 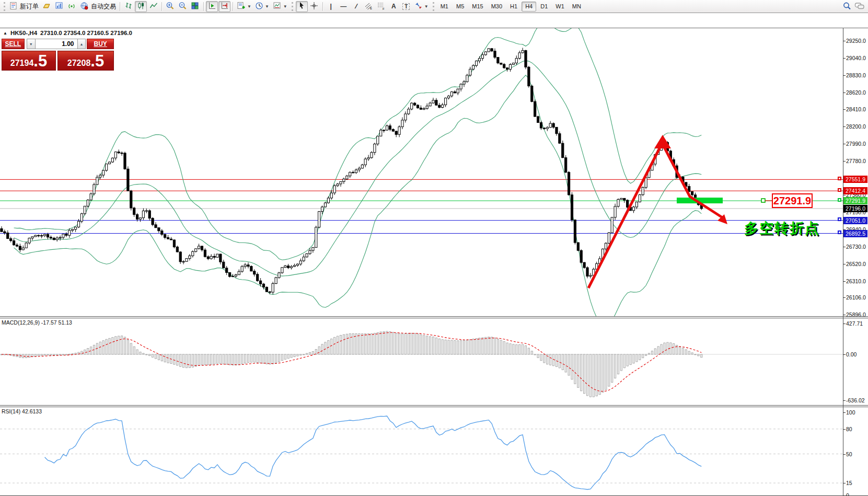 I want to click on search-button, so click(x=847, y=6).